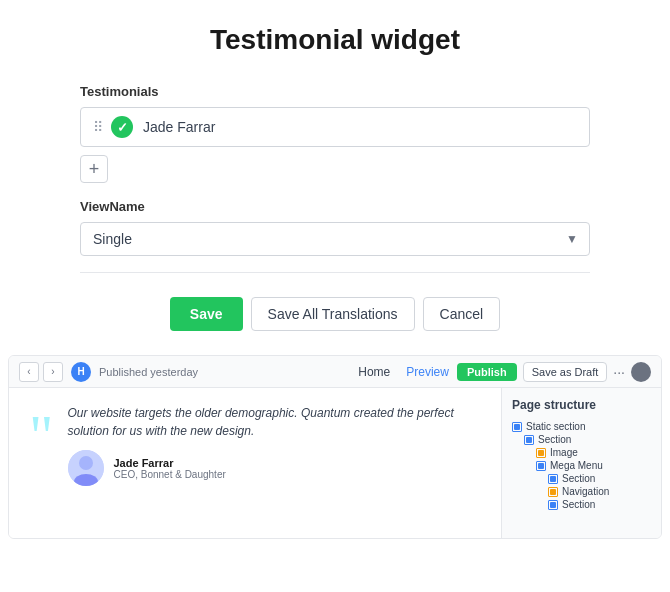 Image resolution: width=670 pixels, height=592 pixels. I want to click on page-name: Home, so click(374, 372).